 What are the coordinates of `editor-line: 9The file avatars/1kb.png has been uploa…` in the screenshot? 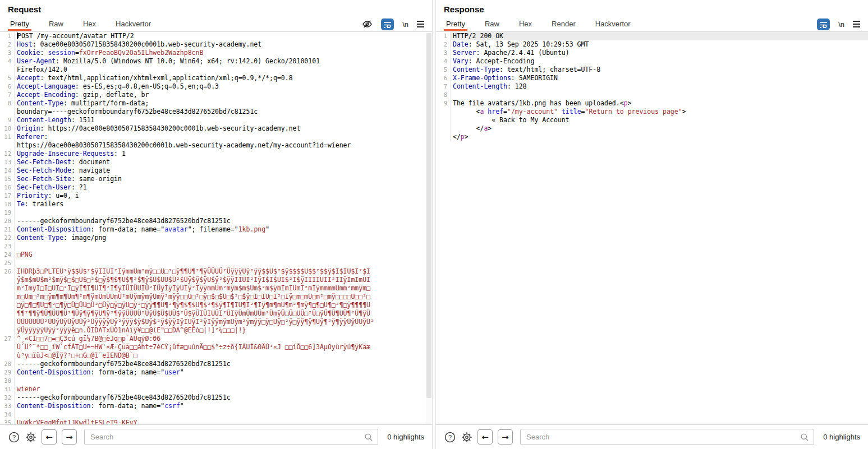 It's located at (652, 103).